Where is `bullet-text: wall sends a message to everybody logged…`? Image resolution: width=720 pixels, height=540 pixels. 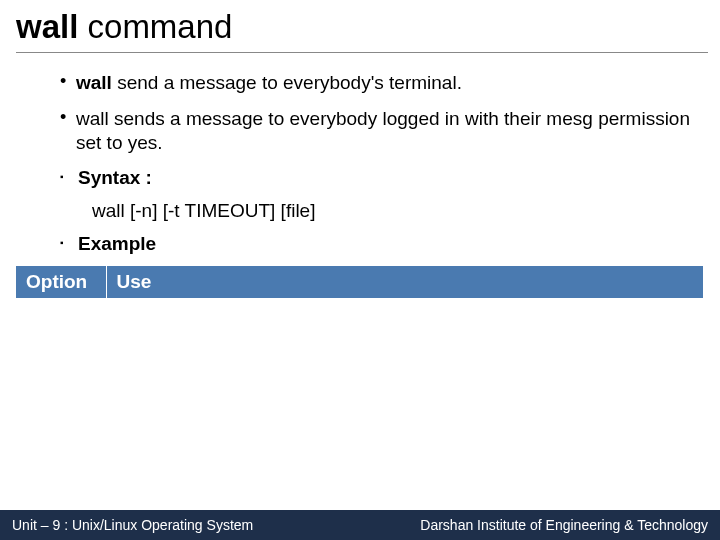 bullet-text: wall sends a message to everybody logged… is located at coordinates (383, 131).